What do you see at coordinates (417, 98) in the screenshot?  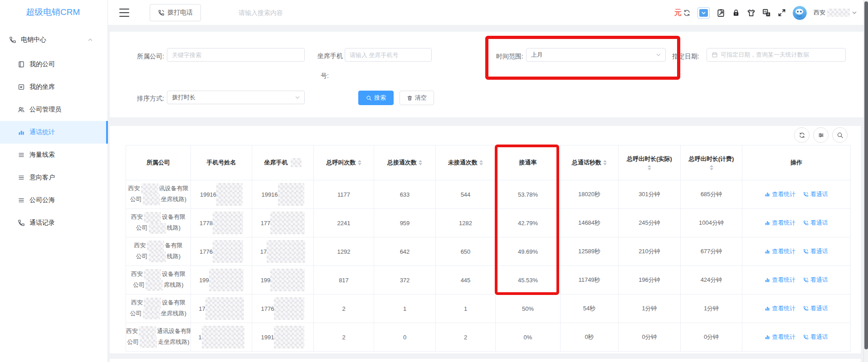 I see `clear-button: 清空` at bounding box center [417, 98].